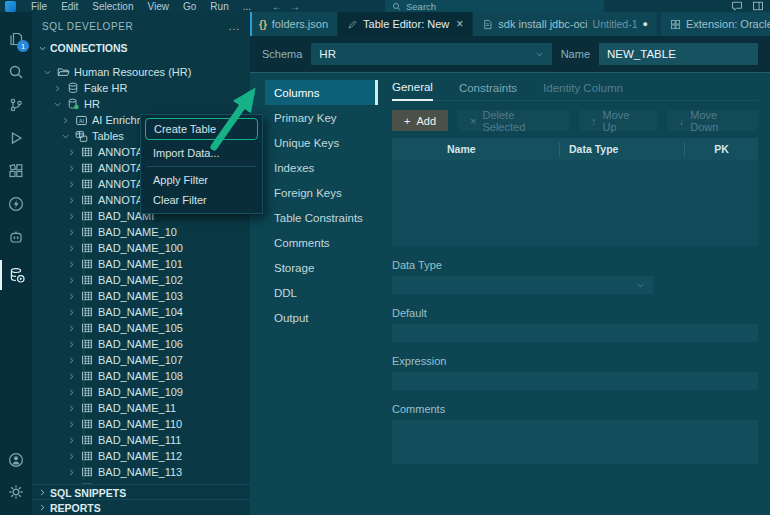  I want to click on chat-icon, so click(737, 6).